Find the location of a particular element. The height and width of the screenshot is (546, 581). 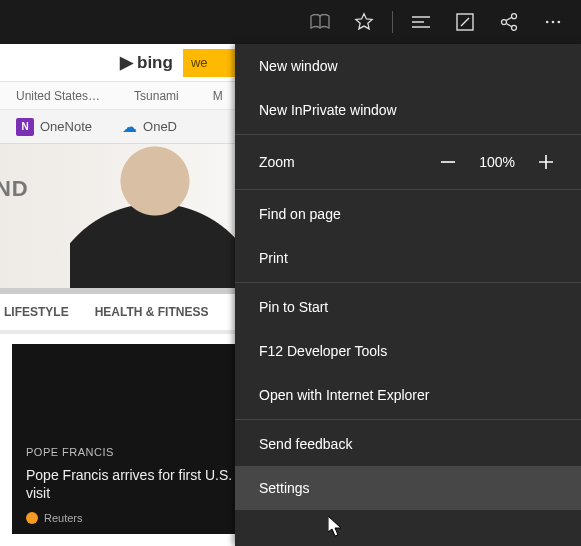

share-icon is located at coordinates (509, 22).